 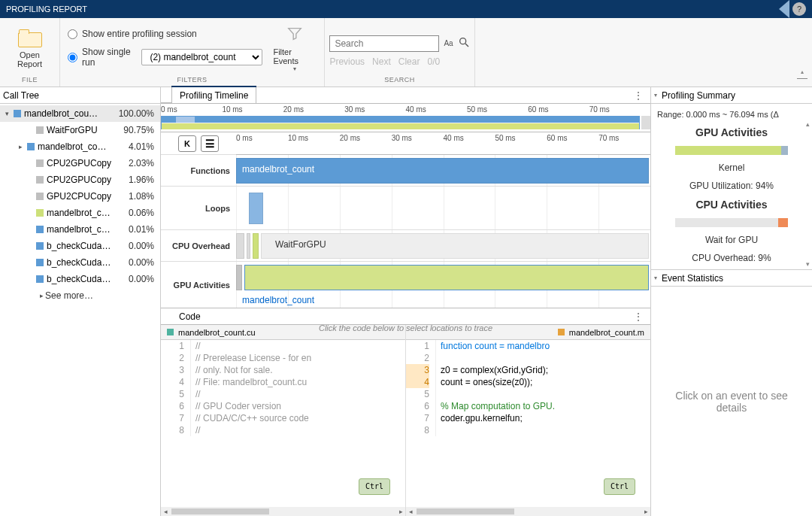 I want to click on overview-scrollbar, so click(x=646, y=123).